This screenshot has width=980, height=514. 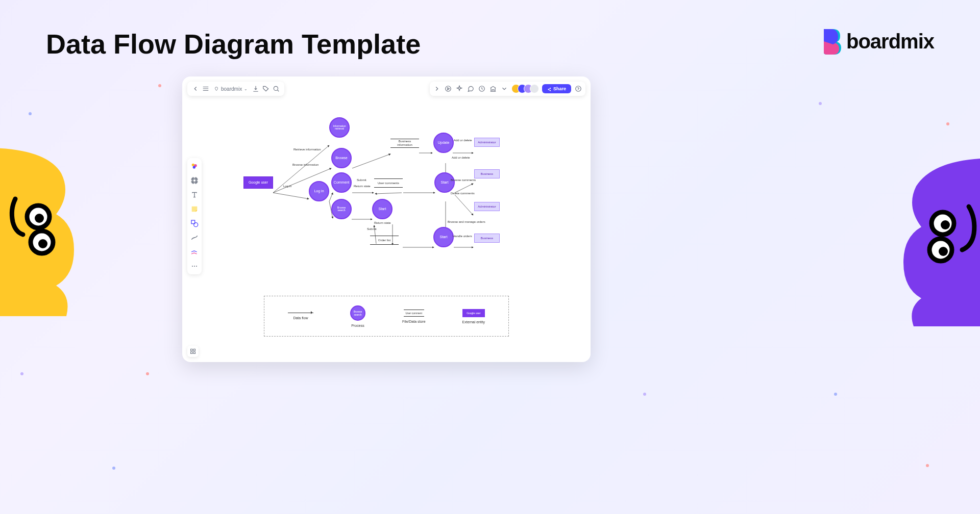 I want to click on entity-admin2: Administrator, so click(x=487, y=207).